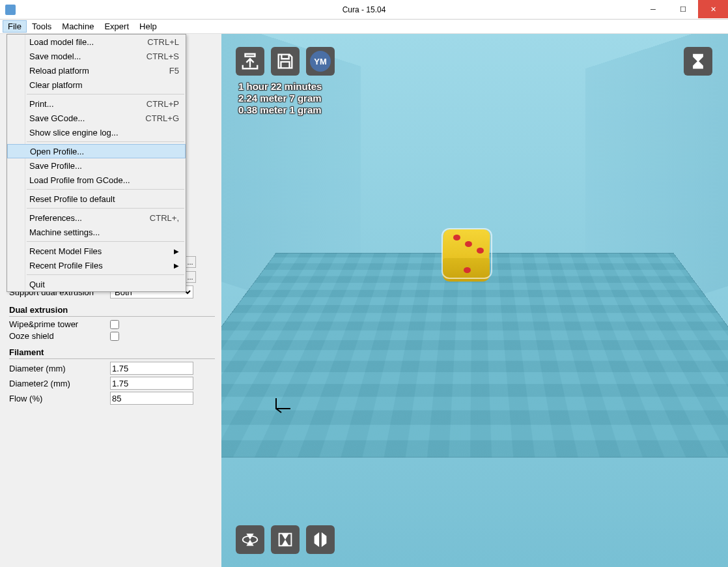  Describe the element at coordinates (96, 56) in the screenshot. I see `menu-save-model: Save model...CTRL+S` at that location.